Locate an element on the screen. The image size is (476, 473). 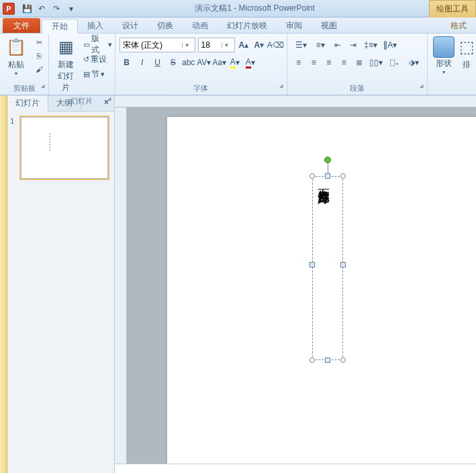
shadow-button: abc is located at coordinates (189, 62).